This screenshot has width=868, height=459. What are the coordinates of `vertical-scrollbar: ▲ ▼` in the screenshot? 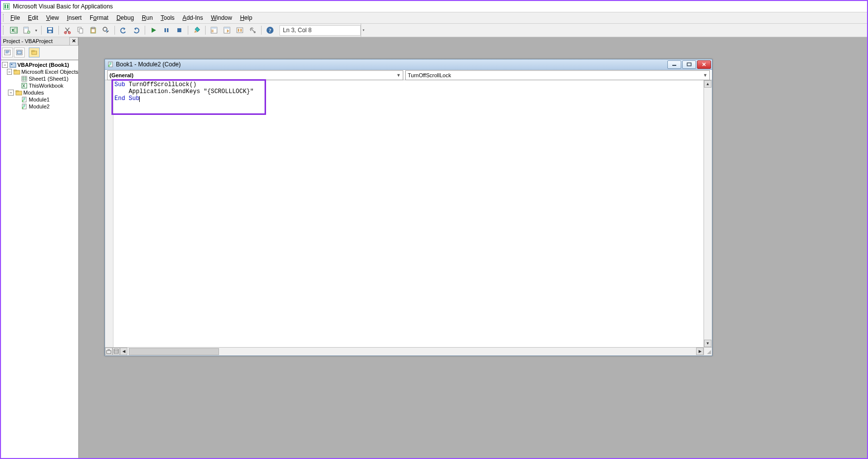 It's located at (707, 214).